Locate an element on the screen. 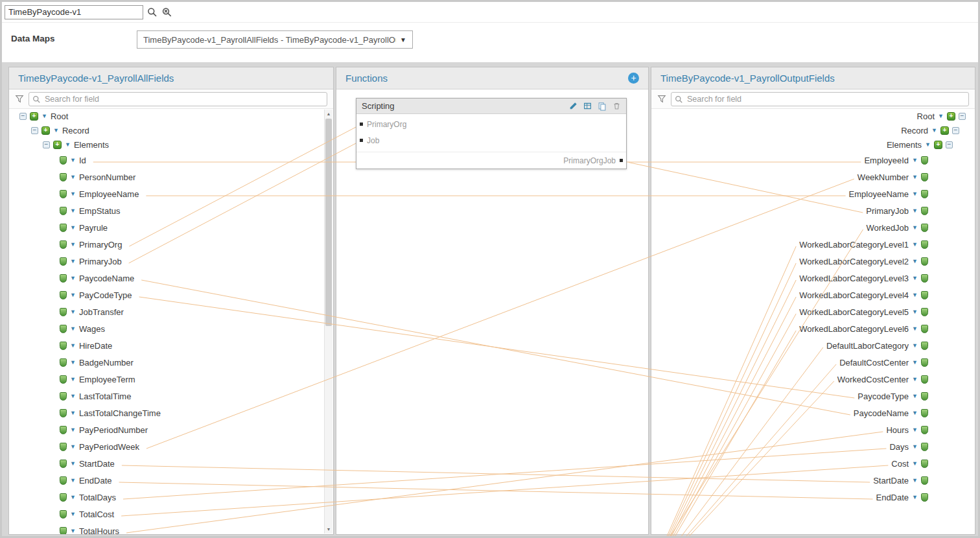  tree-field-row: ▼PaycodeName is located at coordinates (171, 278).